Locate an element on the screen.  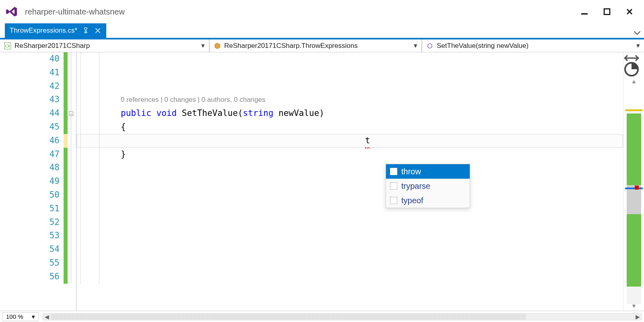
change-marker-unsaved is located at coordinates (66, 141).